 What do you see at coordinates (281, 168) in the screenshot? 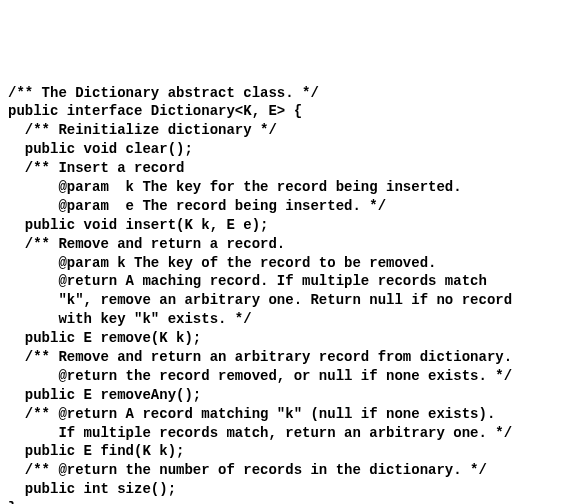
I see `code-line: /** Insert a record` at bounding box center [281, 168].